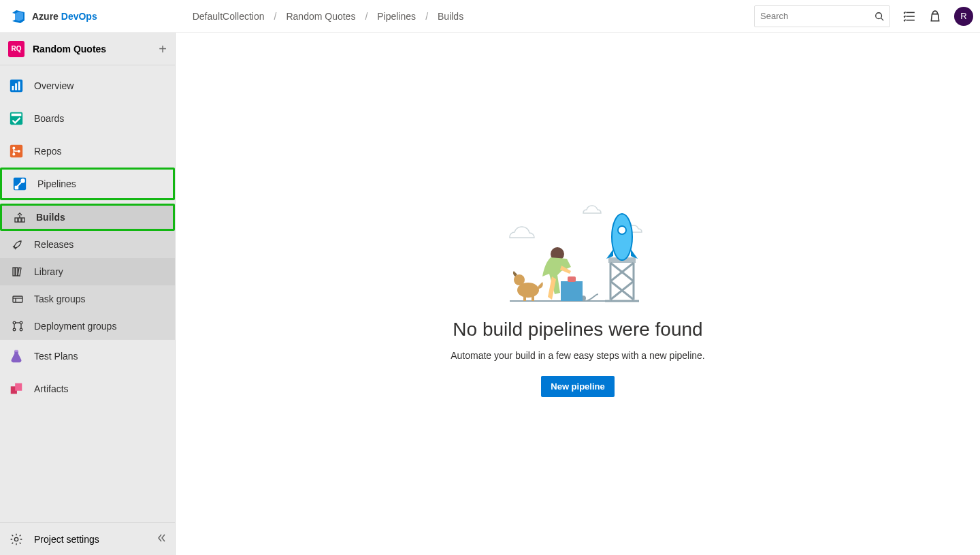 This screenshot has height=555, width=980. I want to click on sidebar-item-label: Test Plans, so click(56, 356).